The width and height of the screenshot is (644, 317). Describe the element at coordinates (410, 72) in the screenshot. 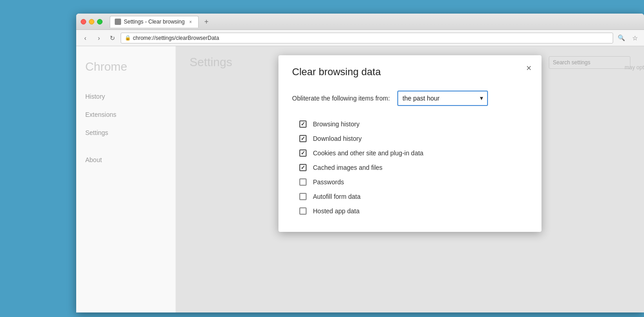

I see `modal-title: Clear browsing data` at that location.